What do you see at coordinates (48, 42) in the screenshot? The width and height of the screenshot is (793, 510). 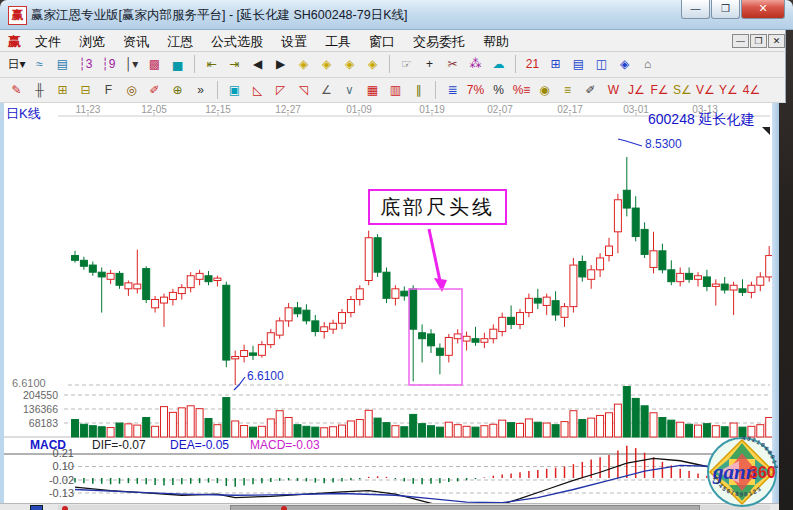 I see `menu-item-文件: 文件` at bounding box center [48, 42].